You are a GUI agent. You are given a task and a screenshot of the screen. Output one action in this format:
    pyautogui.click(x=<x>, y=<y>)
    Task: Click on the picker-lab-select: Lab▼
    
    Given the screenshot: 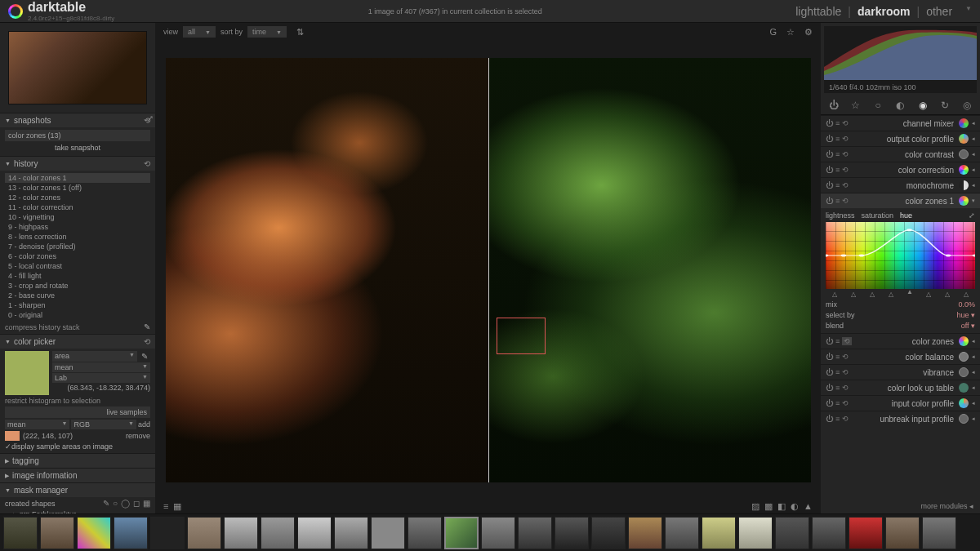 What is the action you would take?
    pyautogui.click(x=101, y=378)
    